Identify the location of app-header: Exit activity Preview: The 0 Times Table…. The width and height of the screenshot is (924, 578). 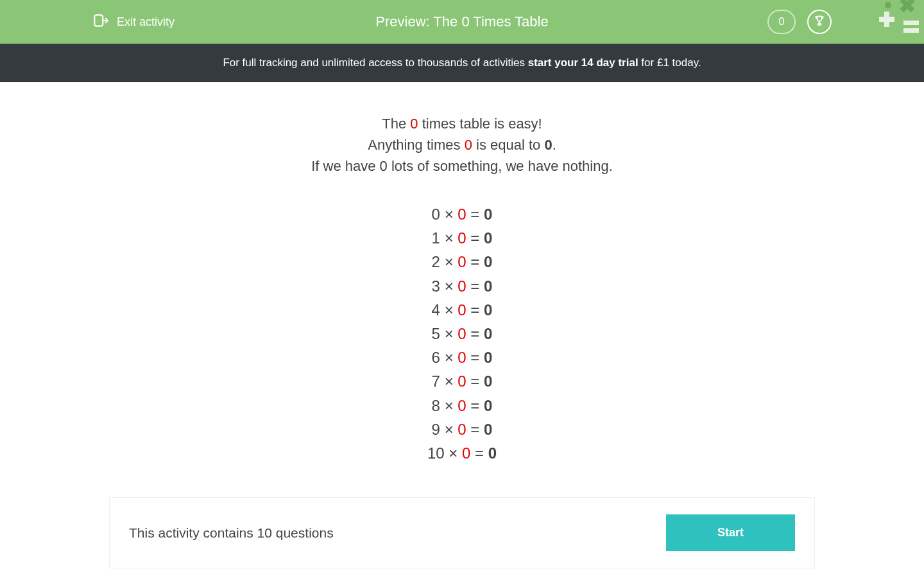
(462, 22).